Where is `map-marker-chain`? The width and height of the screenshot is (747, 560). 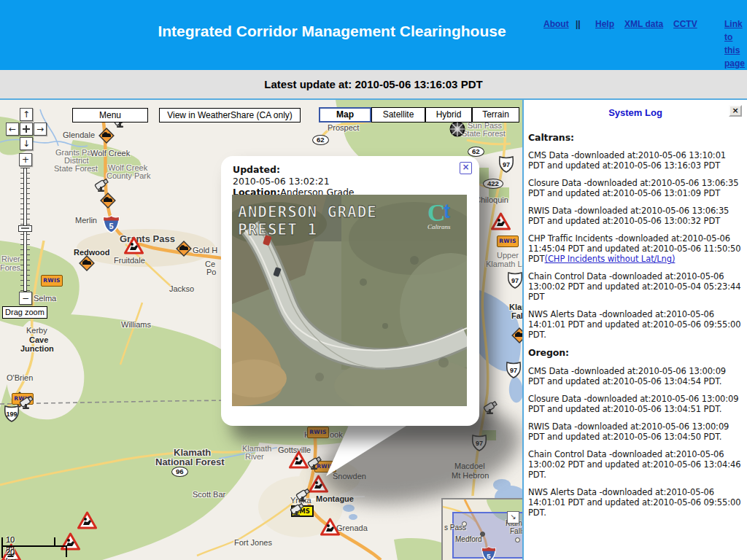 map-marker-chain is located at coordinates (457, 129).